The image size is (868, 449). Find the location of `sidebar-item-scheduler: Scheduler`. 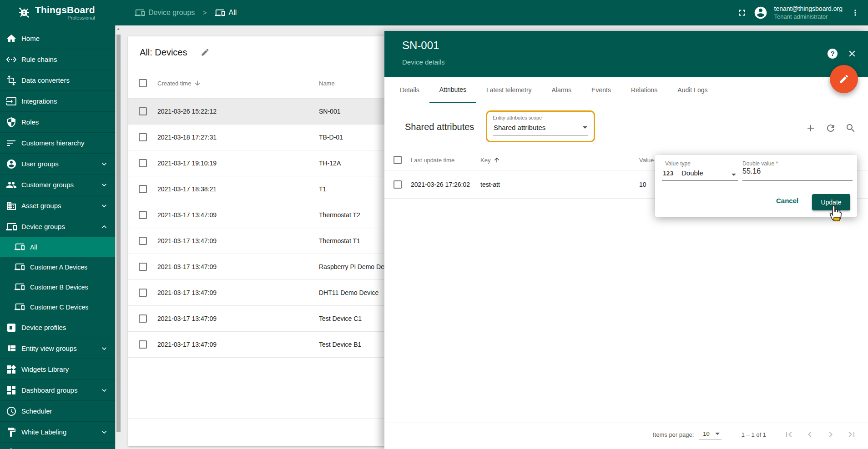

sidebar-item-scheduler: Scheduler is located at coordinates (57, 411).